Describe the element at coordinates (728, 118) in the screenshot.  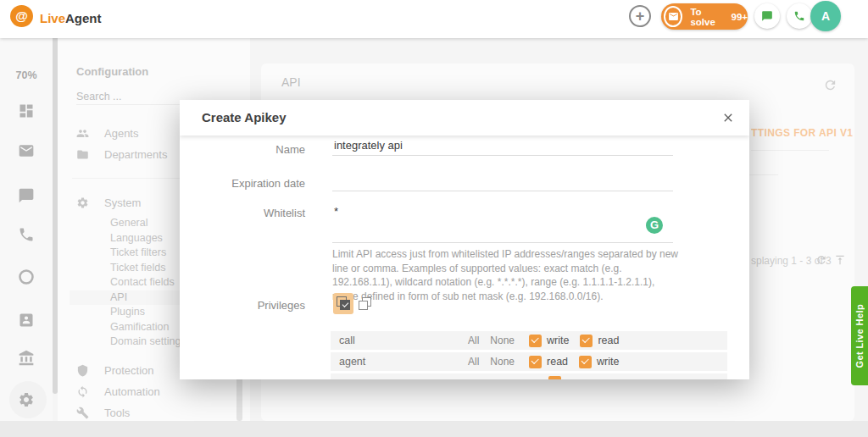
I see `close-icon` at that location.